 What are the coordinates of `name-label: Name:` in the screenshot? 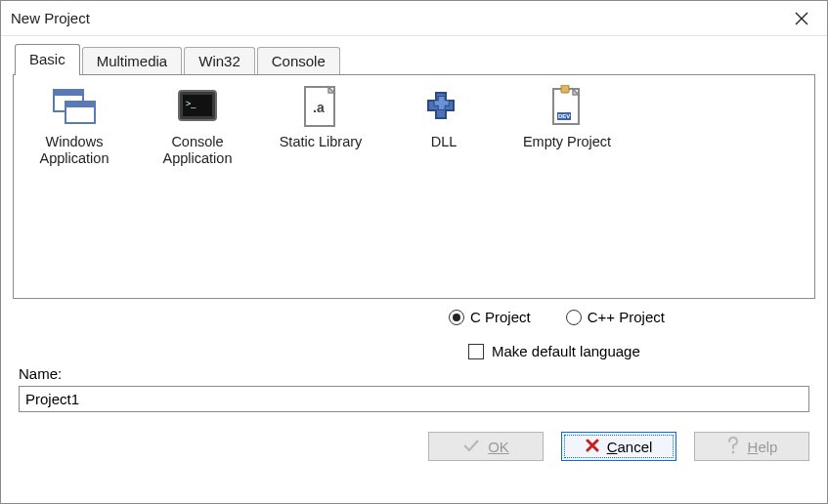 It's located at (414, 373).